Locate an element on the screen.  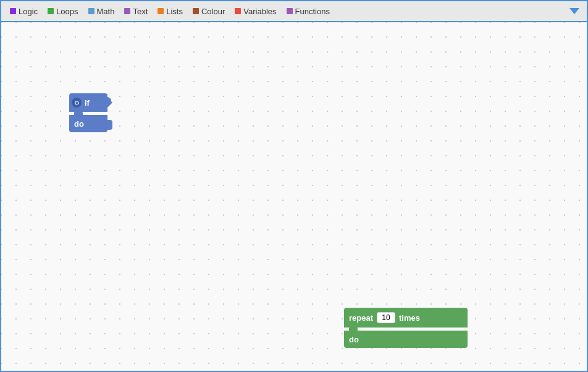
toolbar-label-text: Text is located at coordinates (140, 11).